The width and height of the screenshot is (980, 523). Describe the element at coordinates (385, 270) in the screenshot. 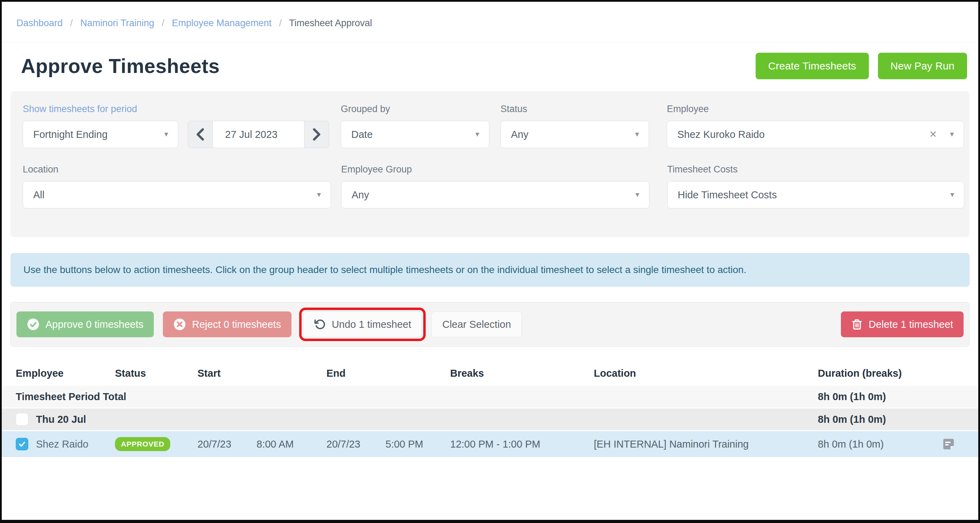

I see `info-banner-text: Use the buttons below to action timeshee…` at that location.